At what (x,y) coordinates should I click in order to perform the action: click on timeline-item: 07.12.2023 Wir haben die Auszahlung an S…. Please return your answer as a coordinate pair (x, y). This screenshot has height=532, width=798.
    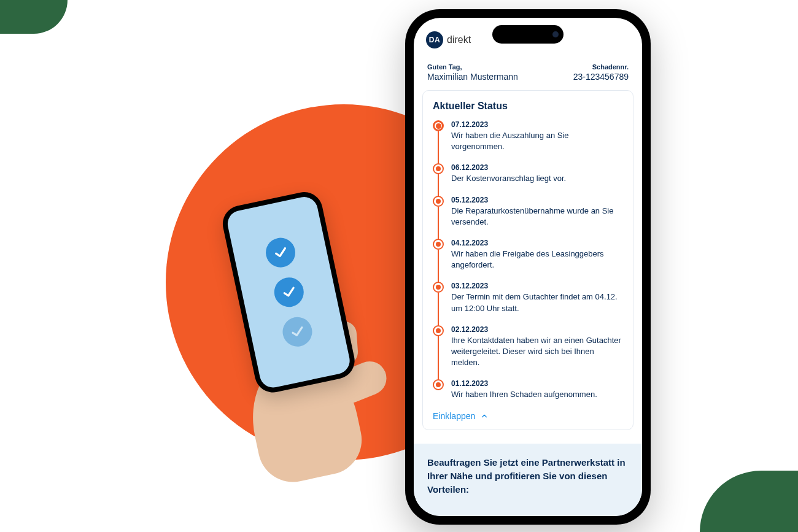
    Looking at the image, I should click on (528, 142).